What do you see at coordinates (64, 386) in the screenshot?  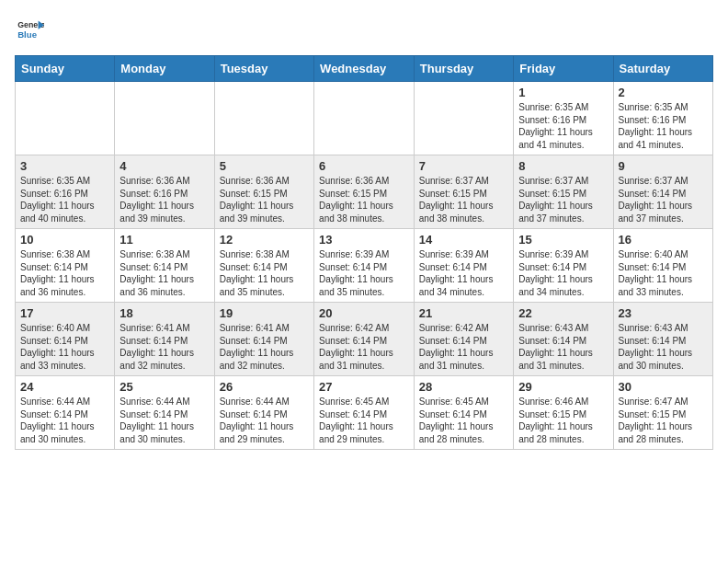 I see `day-number: 24` at bounding box center [64, 386].